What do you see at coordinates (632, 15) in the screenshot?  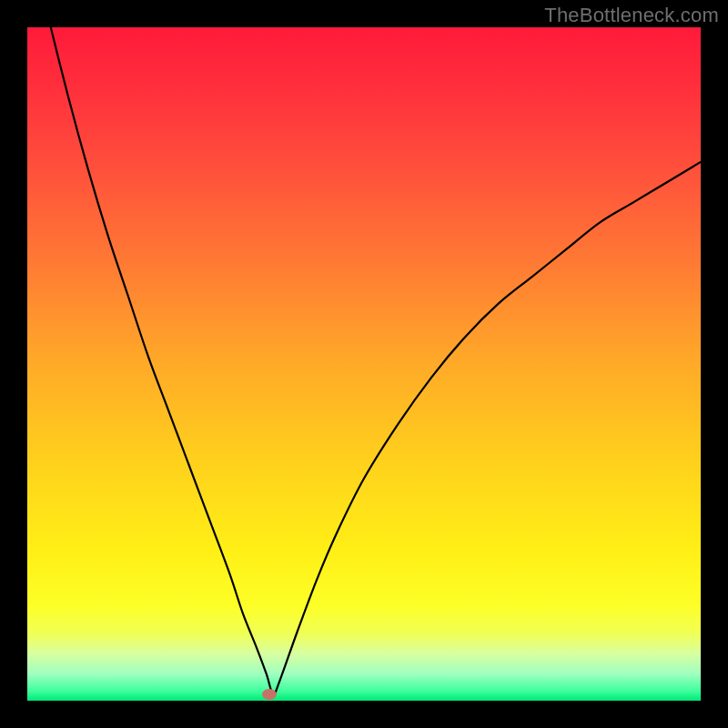 I see `watermark-label: TheBottleneck.com` at bounding box center [632, 15].